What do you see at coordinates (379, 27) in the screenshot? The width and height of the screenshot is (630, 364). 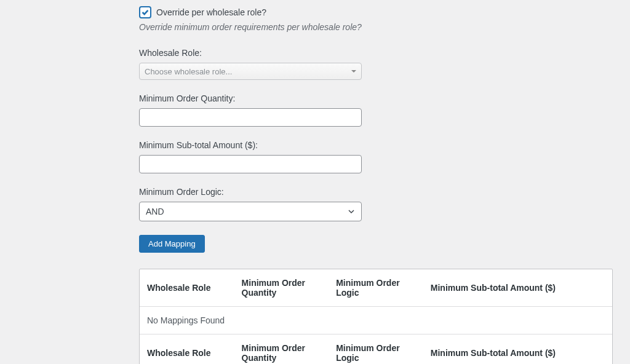 I see `override-help-text: Override minimum order requirements per …` at bounding box center [379, 27].